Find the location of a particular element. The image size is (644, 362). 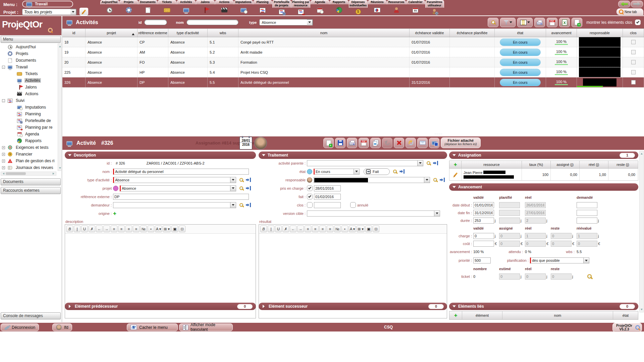

toolbar-tab: Rapports is located at coordinates (339, 8).